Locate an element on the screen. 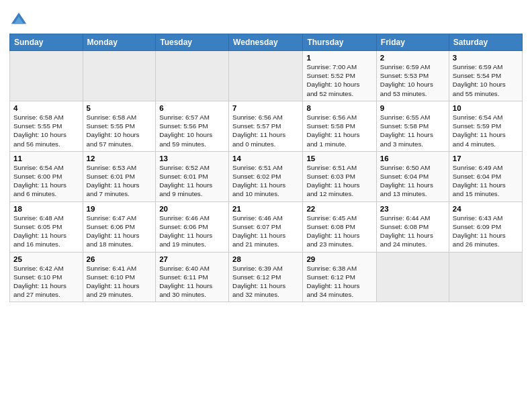  day-detail: Sunrise: 6:42 AM Sunset: 6:10 PM Dayligh… is located at coordinates (46, 282).